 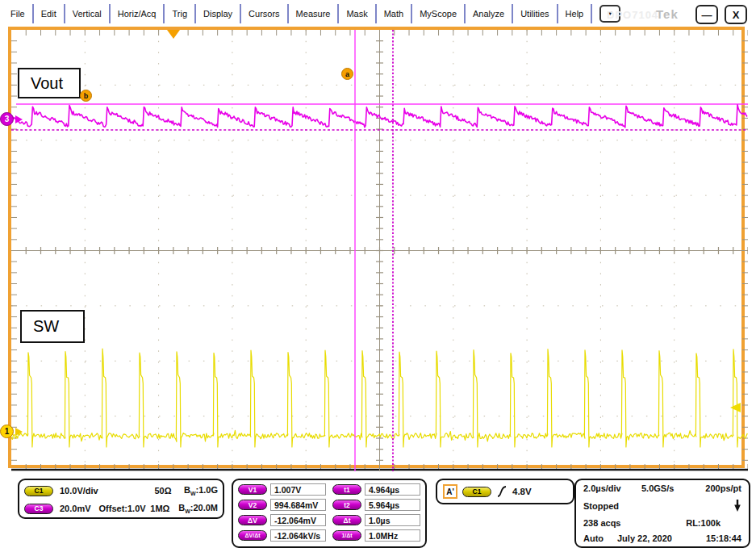 What do you see at coordinates (450, 492) in the screenshot?
I see `trigger-a-marker: A'` at bounding box center [450, 492].